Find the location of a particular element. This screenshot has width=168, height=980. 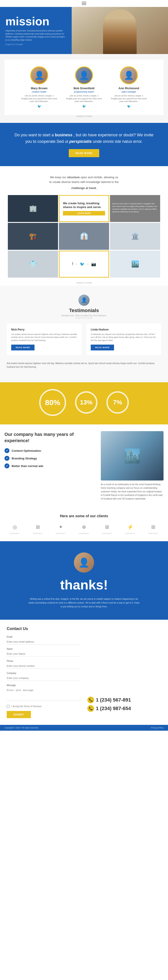

facebook-icon: f is located at coordinates (72, 264).